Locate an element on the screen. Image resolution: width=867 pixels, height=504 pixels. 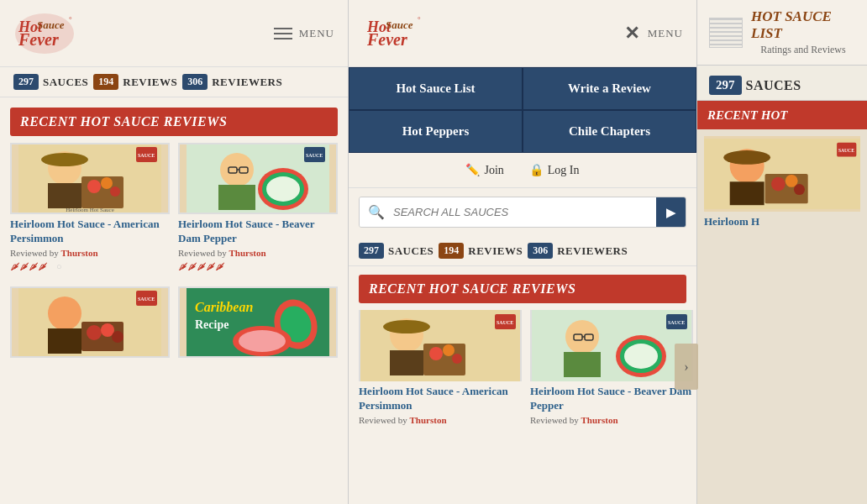
review-card-4: Caribbean Recipe is located at coordinates (258, 323).